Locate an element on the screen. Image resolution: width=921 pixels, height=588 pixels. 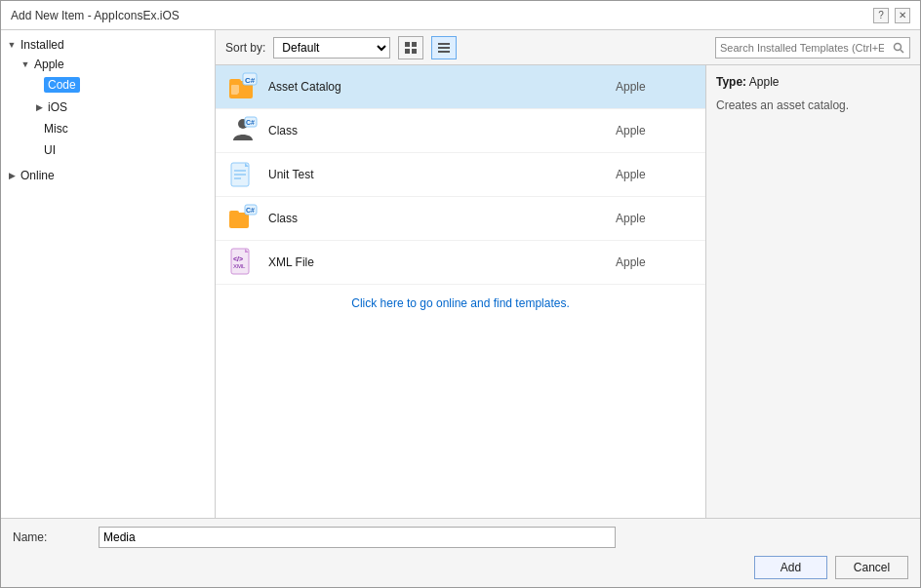
sidebar-item-ios: ▶ iOS is located at coordinates (121, 107).